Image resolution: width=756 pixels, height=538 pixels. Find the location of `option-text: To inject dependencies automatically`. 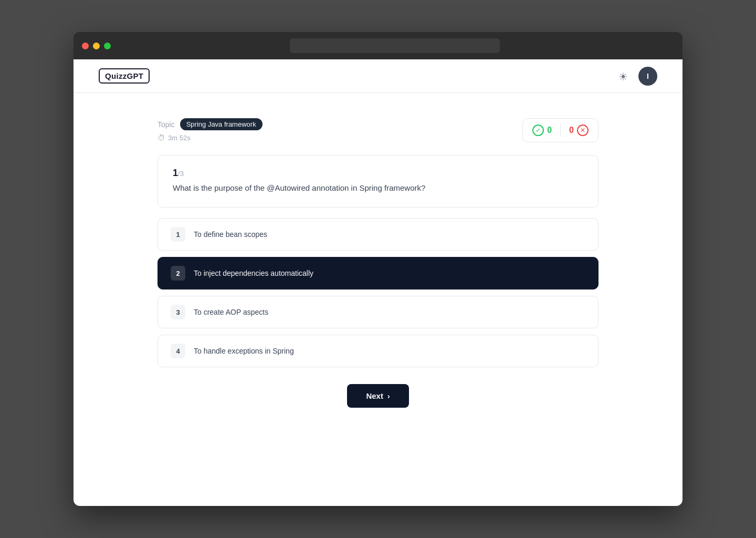

option-text: To inject dependencies automatically is located at coordinates (254, 273).